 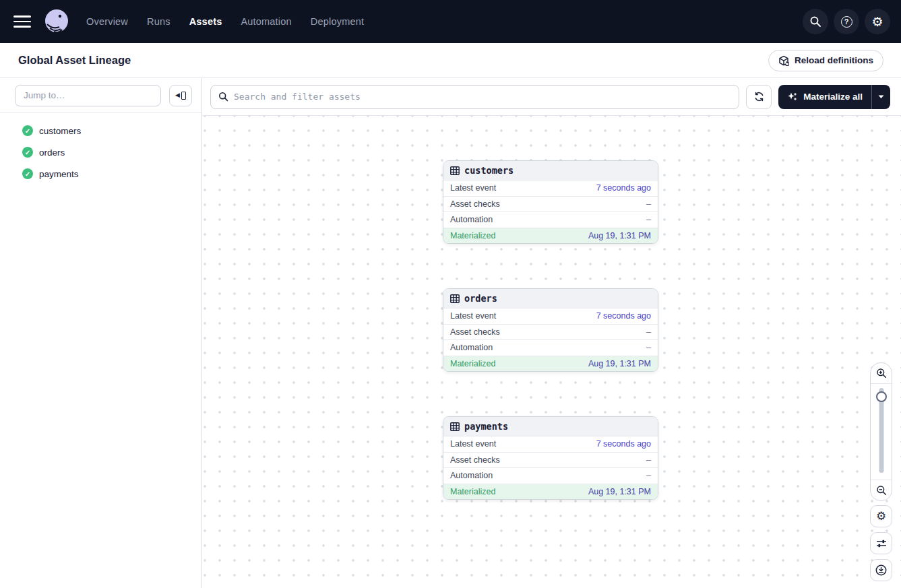 What do you see at coordinates (877, 22) in the screenshot?
I see `settings-gear-icon: ⚙` at bounding box center [877, 22].